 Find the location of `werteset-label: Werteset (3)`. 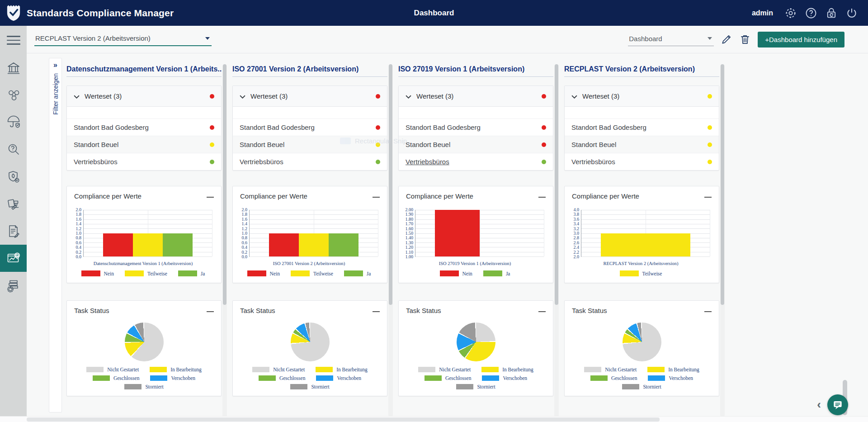

werteset-label: Werteset (3) is located at coordinates (435, 96).